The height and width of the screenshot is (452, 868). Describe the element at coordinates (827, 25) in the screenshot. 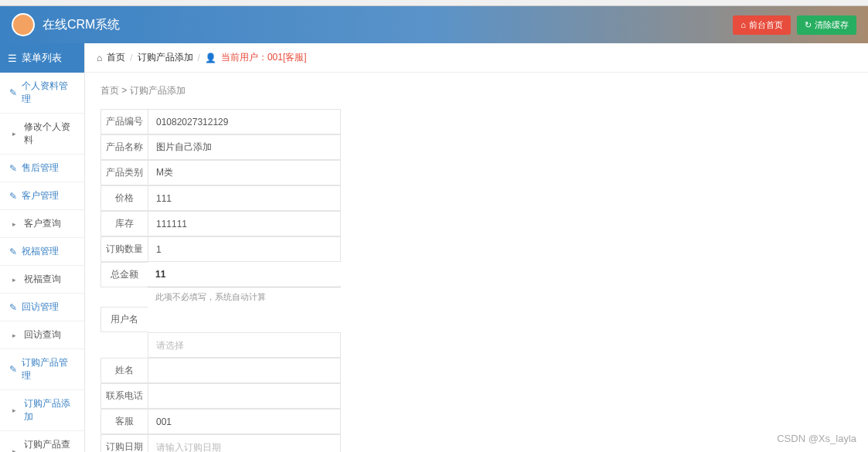

I see `clear-cache-button: ↻ 清除缓存` at that location.